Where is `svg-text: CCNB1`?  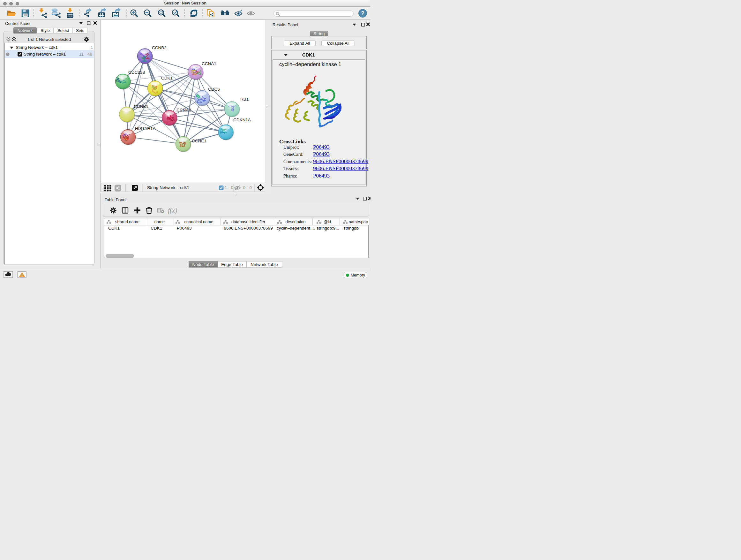 svg-text: CCNB1 is located at coordinates (141, 107).